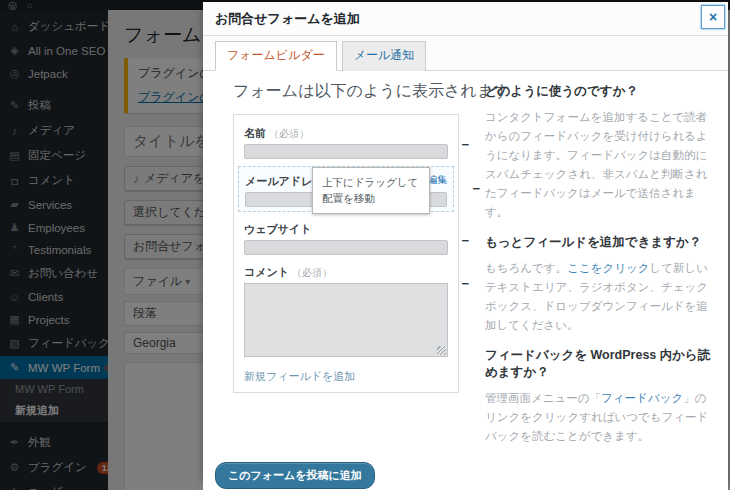  Describe the element at coordinates (466, 19) in the screenshot. I see `modal-header: お問合せフォームを追加 ×` at that location.